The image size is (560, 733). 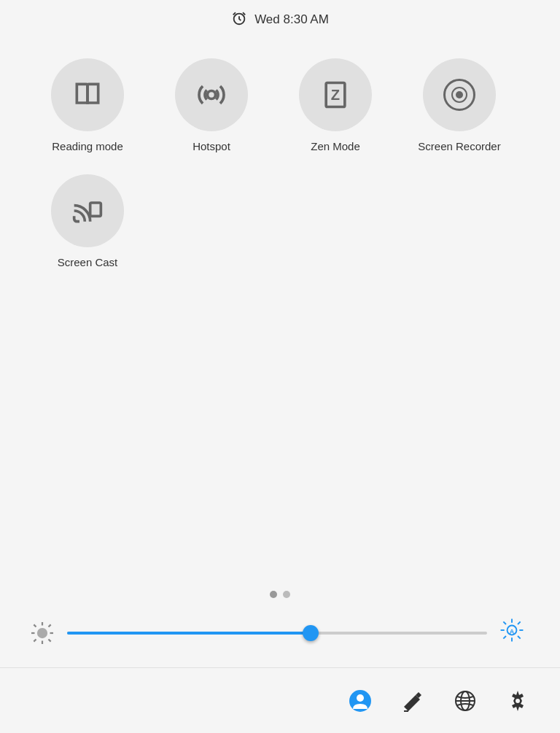 What do you see at coordinates (360, 701) in the screenshot?
I see `user-profile-button` at bounding box center [360, 701].